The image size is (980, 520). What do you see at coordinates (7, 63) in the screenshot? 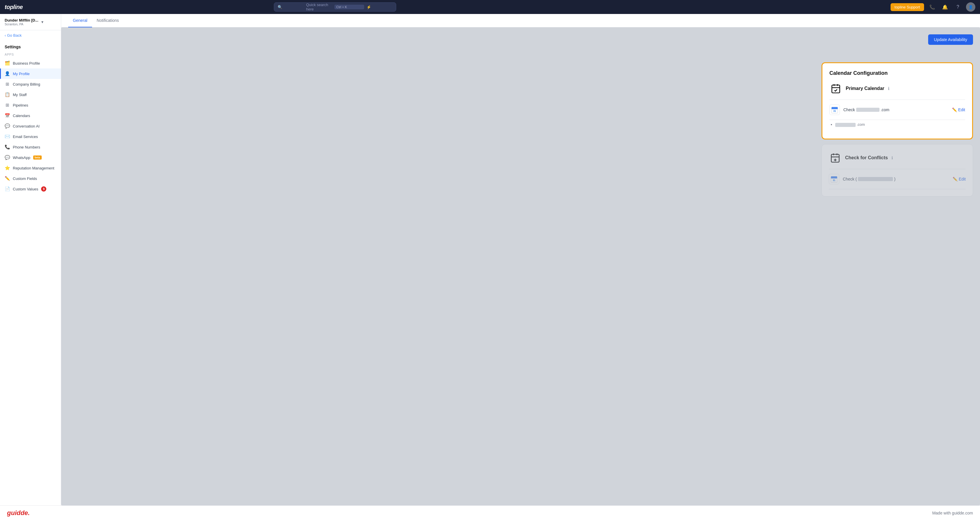
I see `briefcase-icon: 🗂️` at bounding box center [7, 63].